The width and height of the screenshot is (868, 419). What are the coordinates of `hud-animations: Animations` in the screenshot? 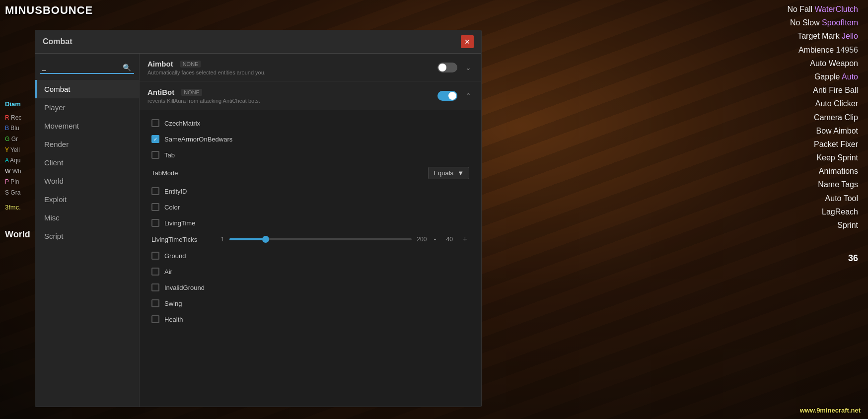 It's located at (822, 171).